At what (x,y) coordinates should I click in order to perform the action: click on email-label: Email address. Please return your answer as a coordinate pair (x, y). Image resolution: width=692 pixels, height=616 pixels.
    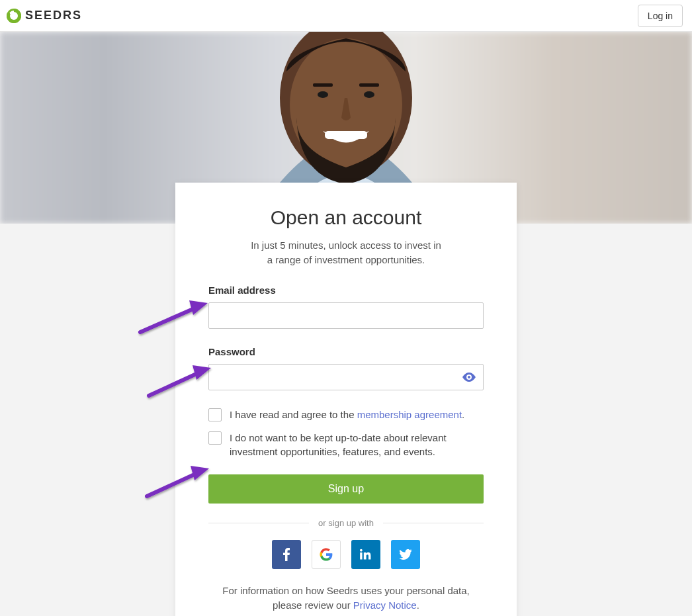
    Looking at the image, I should click on (346, 290).